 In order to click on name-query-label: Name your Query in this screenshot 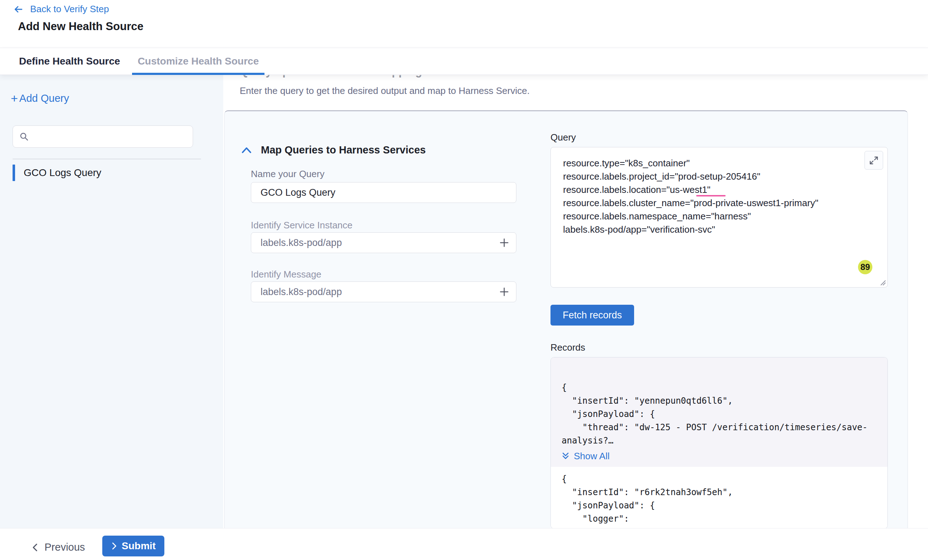, I will do `click(288, 174)`.